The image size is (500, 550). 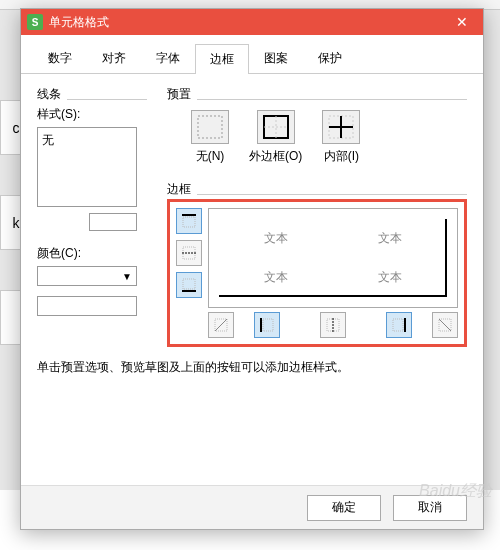 What do you see at coordinates (399, 325) in the screenshot?
I see `border-right-button` at bounding box center [399, 325].